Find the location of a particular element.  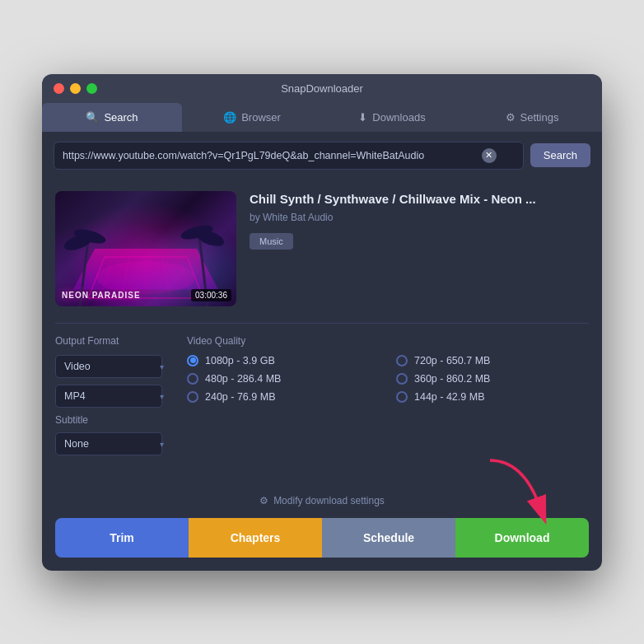

codec-select: MP4 MKV AVI is located at coordinates (109, 396).